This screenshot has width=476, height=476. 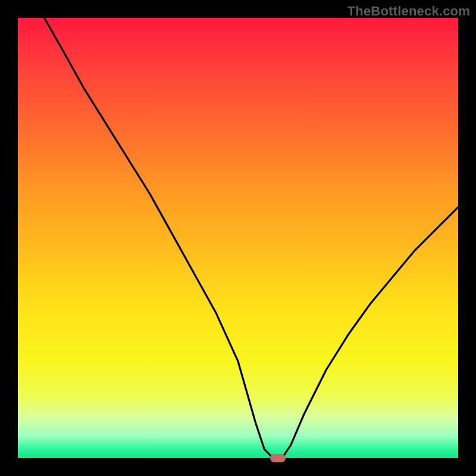 I want to click on watermark-label: TheBottleneck.com, so click(x=409, y=11).